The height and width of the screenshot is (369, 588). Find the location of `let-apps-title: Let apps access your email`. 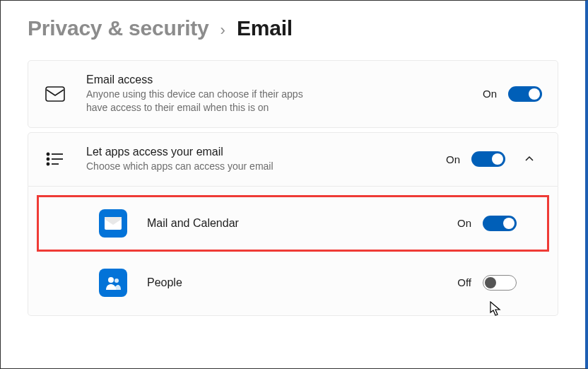

let-apps-title: Let apps access your email is located at coordinates (205, 152).